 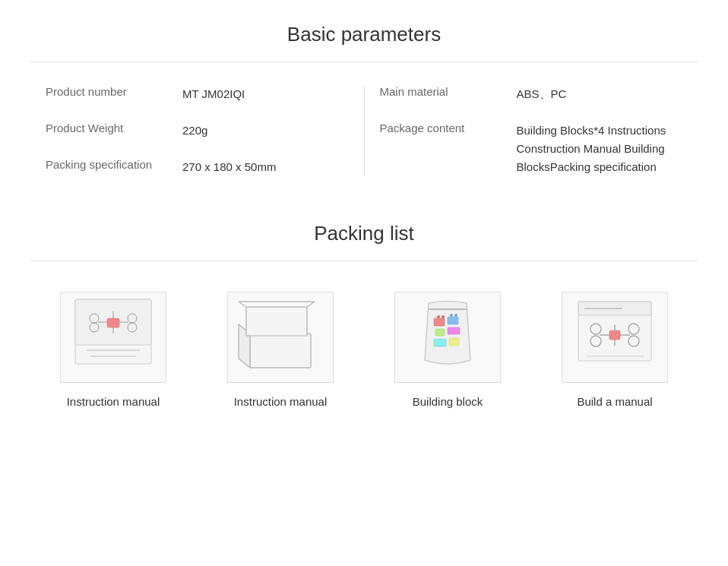 What do you see at coordinates (198, 94) in the screenshot?
I see `param-row-product-number: Product number MT JM02IQI` at bounding box center [198, 94].